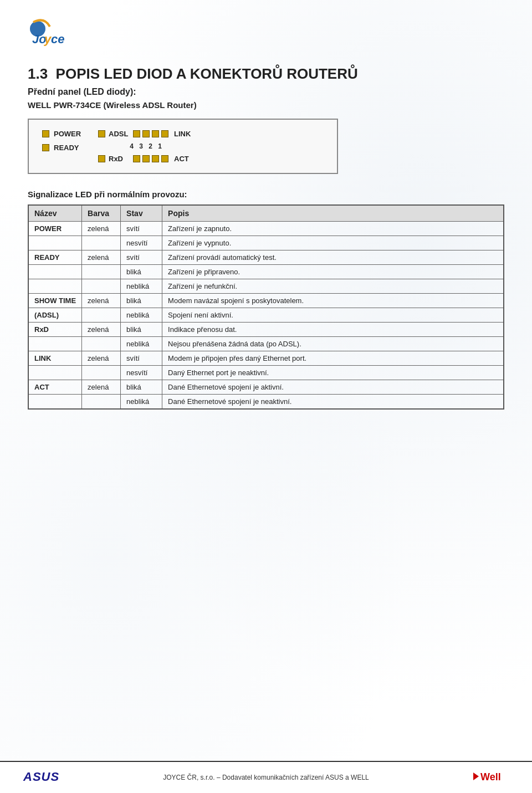  I want to click on cell-popis: Modem je připojen přes daný Ethernet por…, so click(333, 359).